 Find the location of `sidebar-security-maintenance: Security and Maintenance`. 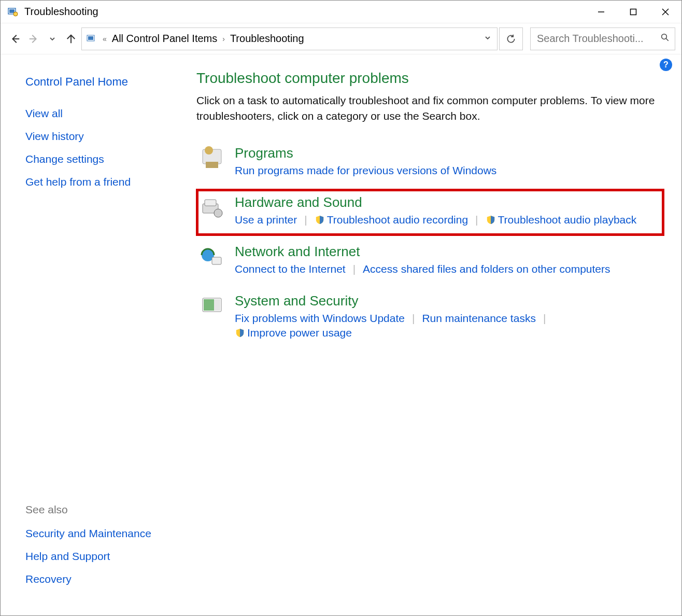

sidebar-security-maintenance: Security and Maintenance is located at coordinates (102, 534).